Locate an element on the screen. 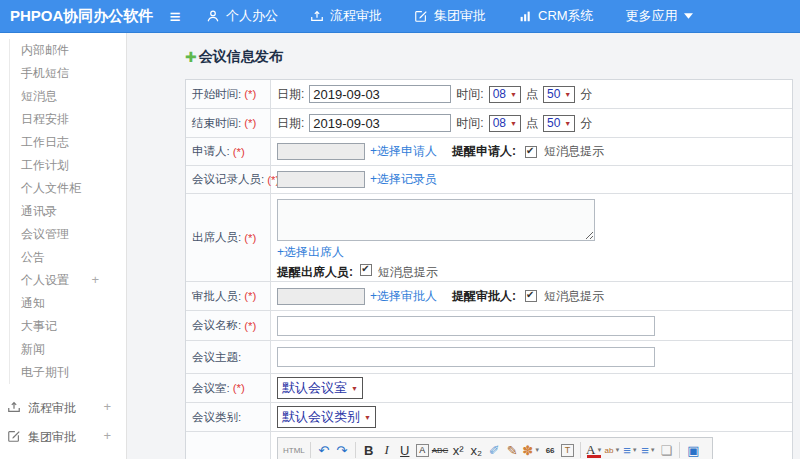 The height and width of the screenshot is (459, 800). meeting-name-input is located at coordinates (466, 326).